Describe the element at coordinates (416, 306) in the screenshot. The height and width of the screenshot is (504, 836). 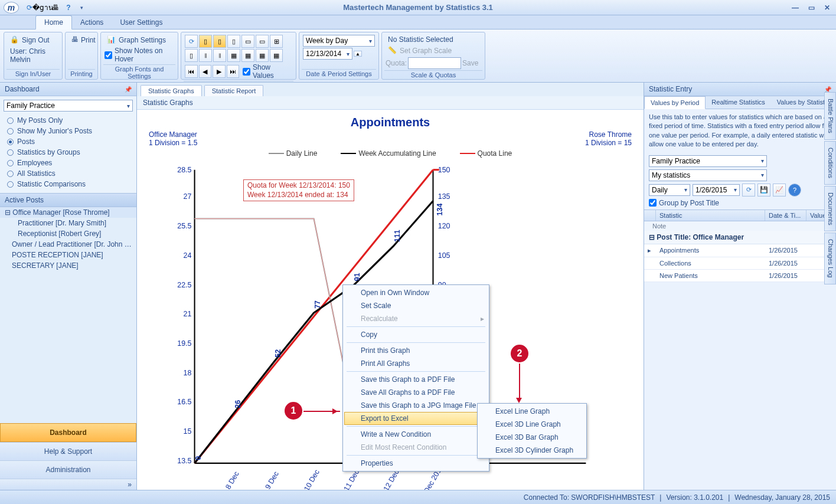
I see `ctx-set-scale: Set Scale` at that location.